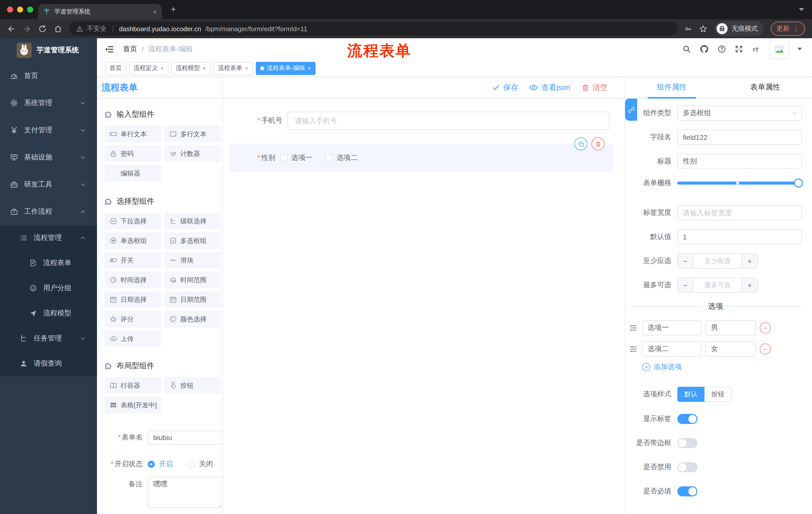 Image resolution: width=812 pixels, height=514 pixels. What do you see at coordinates (133, 154) in the screenshot?
I see `palette-item-password: 密码` at bounding box center [133, 154].